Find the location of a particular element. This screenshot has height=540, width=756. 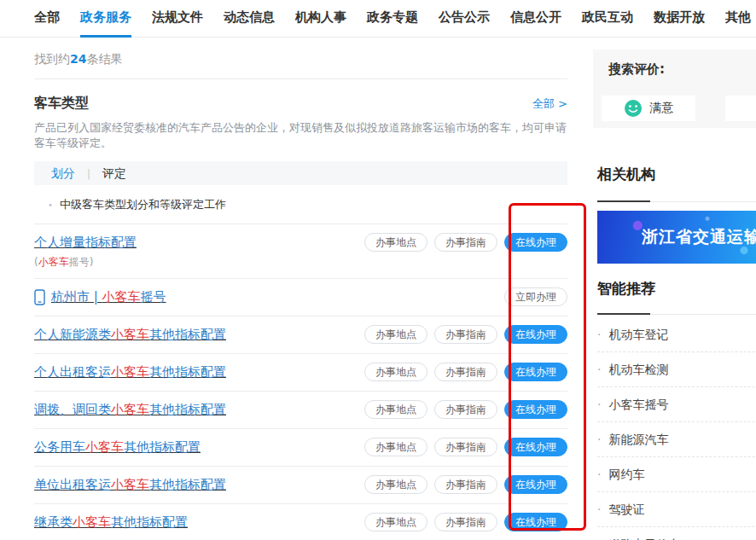

top-nav-tab: 数据开放 is located at coordinates (679, 17).